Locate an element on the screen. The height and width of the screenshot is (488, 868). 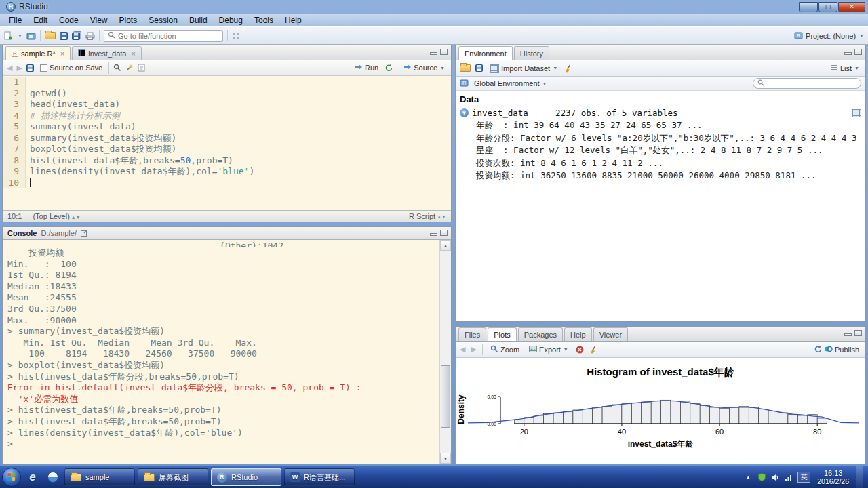
taskbar-button-word: R语言基础... is located at coordinates (319, 477).